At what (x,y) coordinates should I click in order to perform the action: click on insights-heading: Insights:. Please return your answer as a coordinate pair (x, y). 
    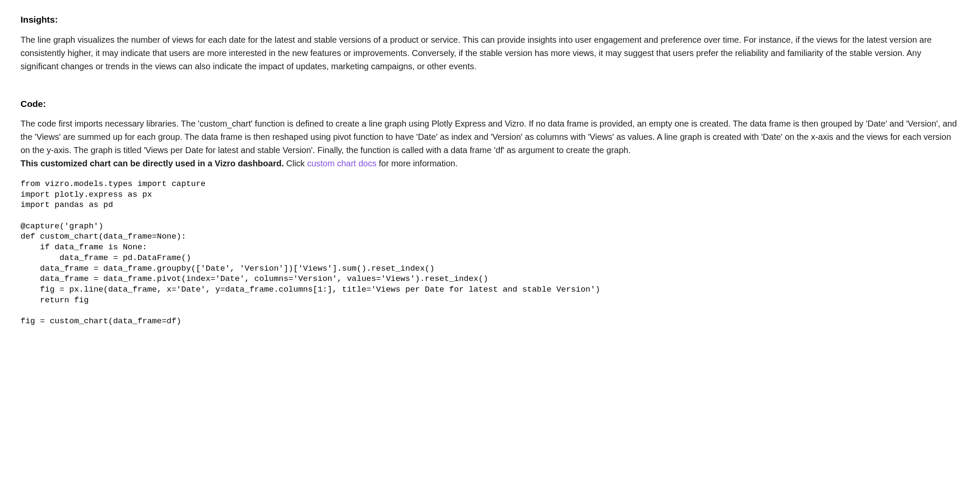
    Looking at the image, I should click on (490, 20).